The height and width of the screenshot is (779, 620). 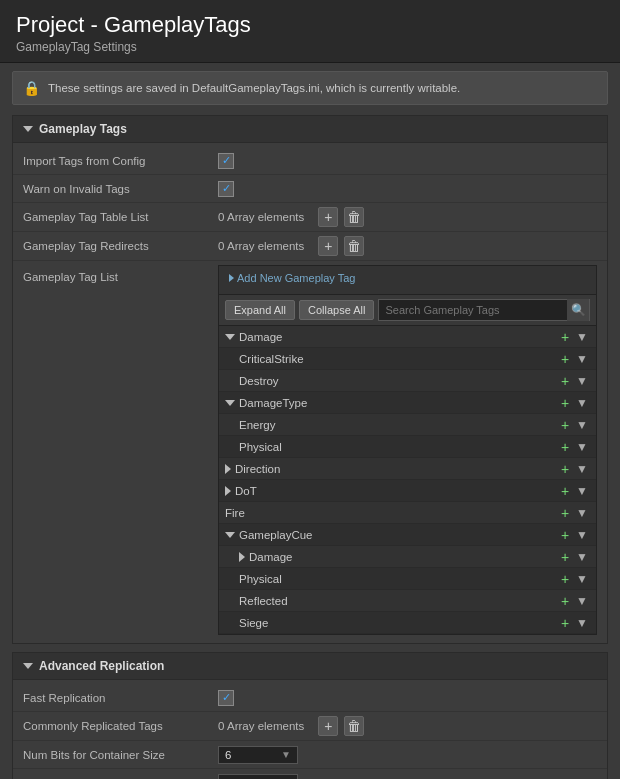 What do you see at coordinates (408, 726) in the screenshot?
I see `commonly-replicated-value: 0 Array elements + 🗑` at bounding box center [408, 726].